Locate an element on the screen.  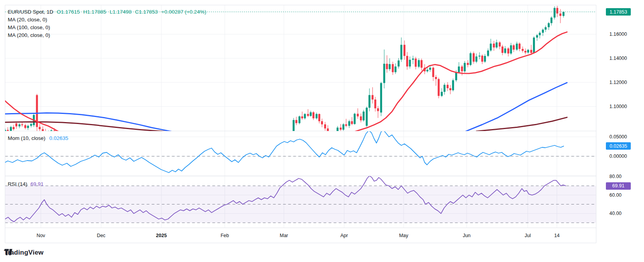
last-price-badge: 1.17853 is located at coordinates (618, 12).